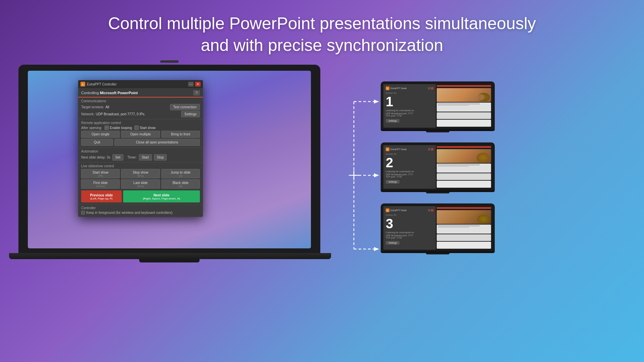 Image resolution: width=644 pixels, height=362 pixels. Describe the element at coordinates (141, 210) in the screenshot. I see `controller-section: Controller Keep in foreground (for wirel…` at that location.